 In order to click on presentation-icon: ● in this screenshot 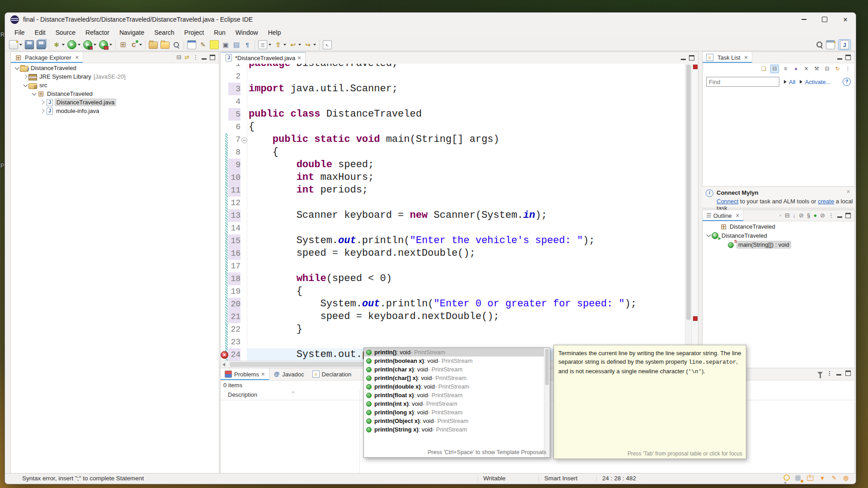, I will do `click(796, 69)`.